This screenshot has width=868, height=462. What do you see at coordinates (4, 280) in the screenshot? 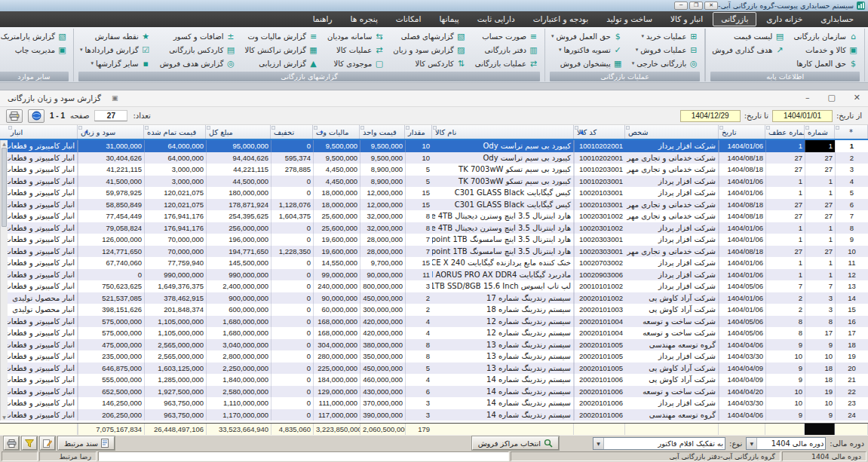
I see `vertical-scrollbar: ▲ ▼` at bounding box center [4, 280].